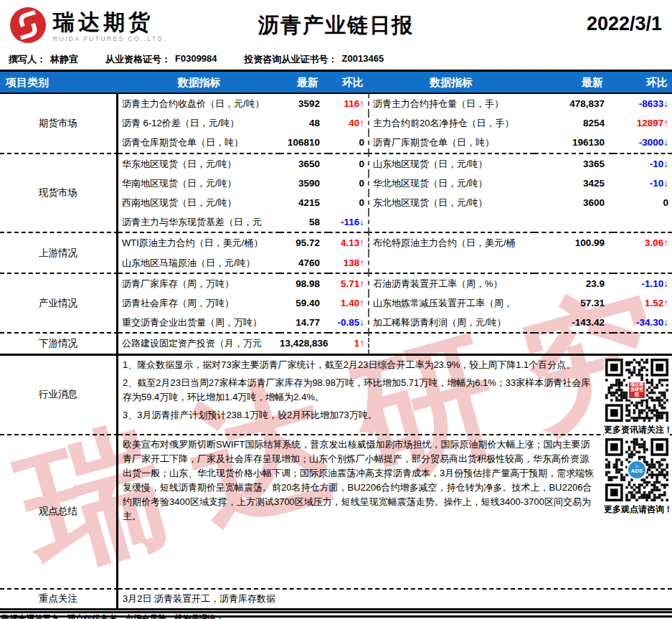 The width and height of the screenshot is (672, 619). What do you see at coordinates (574, 164) in the screenshot?
I see `latest-value: 3365` at bounding box center [574, 164].